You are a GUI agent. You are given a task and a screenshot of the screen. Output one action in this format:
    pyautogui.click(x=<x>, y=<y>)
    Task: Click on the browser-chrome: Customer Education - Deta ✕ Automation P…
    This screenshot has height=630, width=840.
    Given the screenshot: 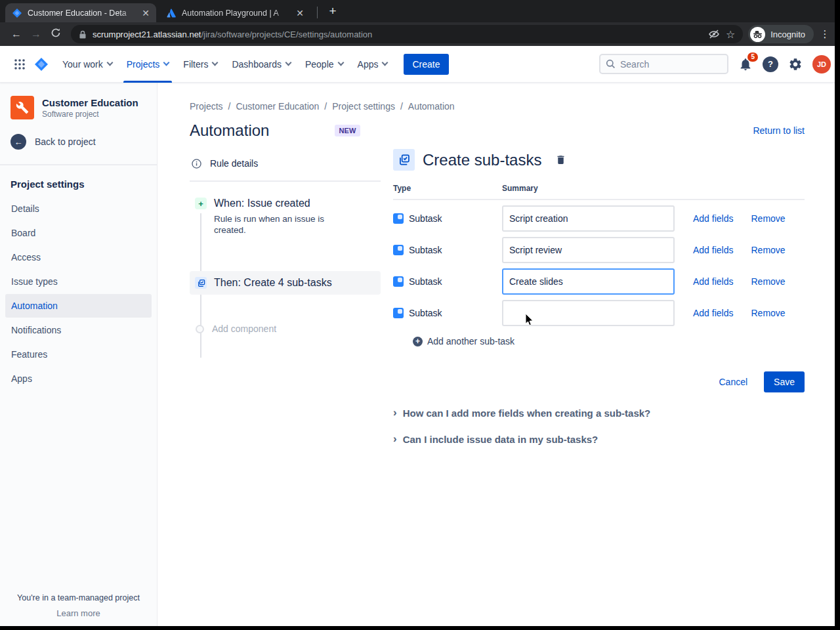 What is the action you would take?
    pyautogui.click(x=420, y=23)
    